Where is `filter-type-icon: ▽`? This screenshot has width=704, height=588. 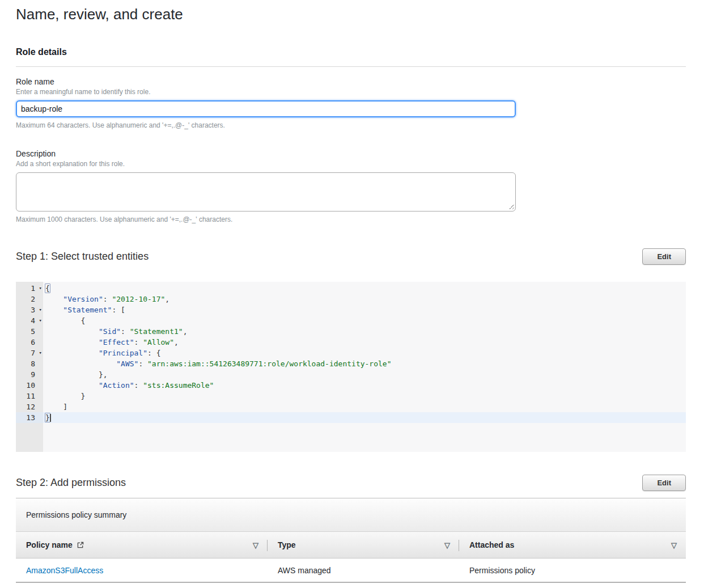 filter-type-icon: ▽ is located at coordinates (447, 545).